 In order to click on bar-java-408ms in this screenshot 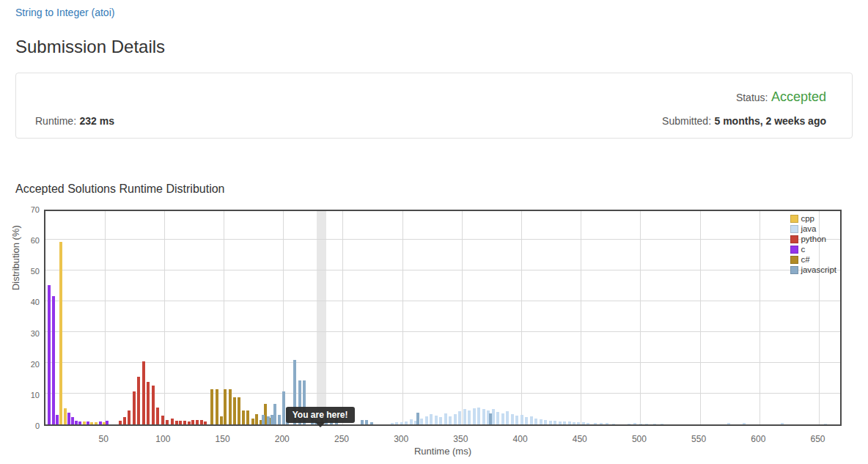, I will do `click(532, 421)`.